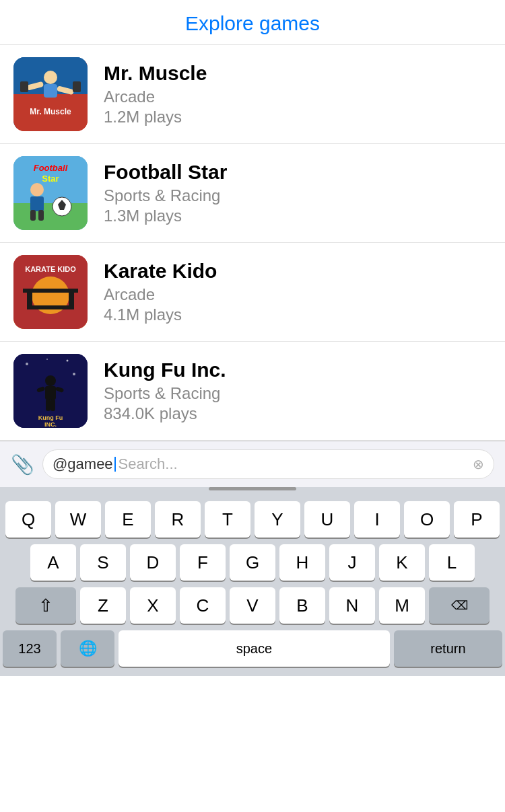 The width and height of the screenshot is (505, 812). I want to click on key-i: I, so click(377, 519).